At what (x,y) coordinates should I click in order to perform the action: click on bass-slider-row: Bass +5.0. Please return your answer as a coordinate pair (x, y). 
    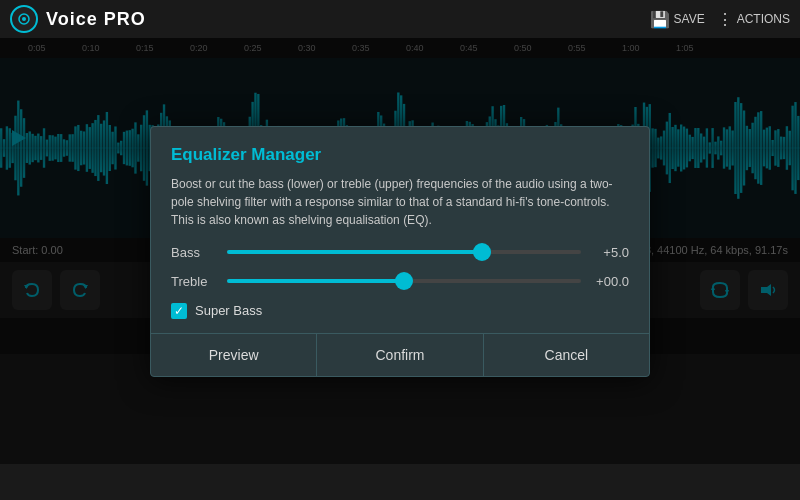
    Looking at the image, I should click on (400, 252).